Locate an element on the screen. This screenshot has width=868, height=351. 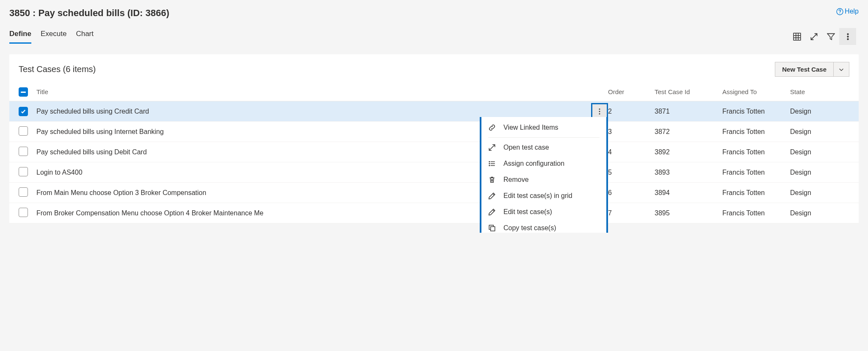
menu-item-label: Edit test case(s) is located at coordinates (528, 212).